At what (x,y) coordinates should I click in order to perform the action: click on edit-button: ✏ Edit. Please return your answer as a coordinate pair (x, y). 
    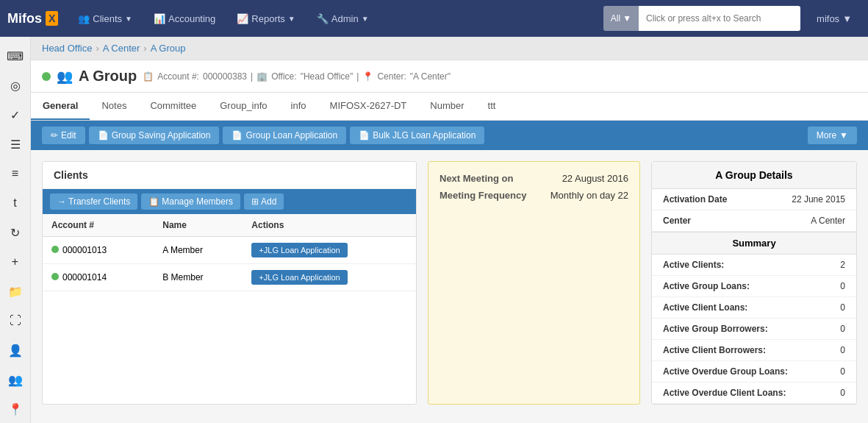
    Looking at the image, I should click on (63, 135).